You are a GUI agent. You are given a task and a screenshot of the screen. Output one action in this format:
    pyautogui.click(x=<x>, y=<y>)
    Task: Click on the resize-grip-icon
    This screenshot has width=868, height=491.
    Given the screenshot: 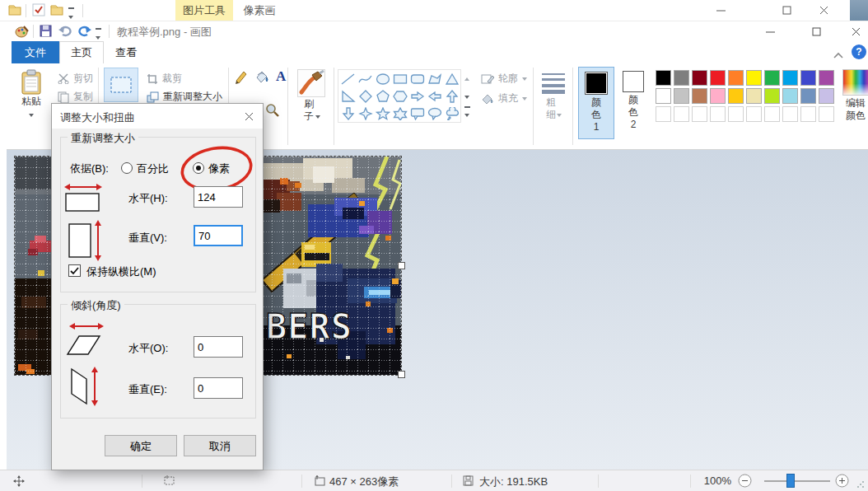 What is the action you would take?
    pyautogui.click(x=861, y=484)
    